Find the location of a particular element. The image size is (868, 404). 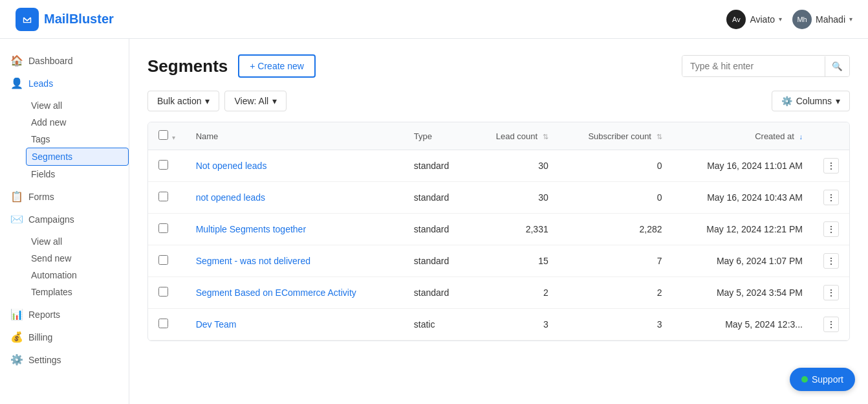

sidebar-item-add-new: Add new is located at coordinates (78, 122).